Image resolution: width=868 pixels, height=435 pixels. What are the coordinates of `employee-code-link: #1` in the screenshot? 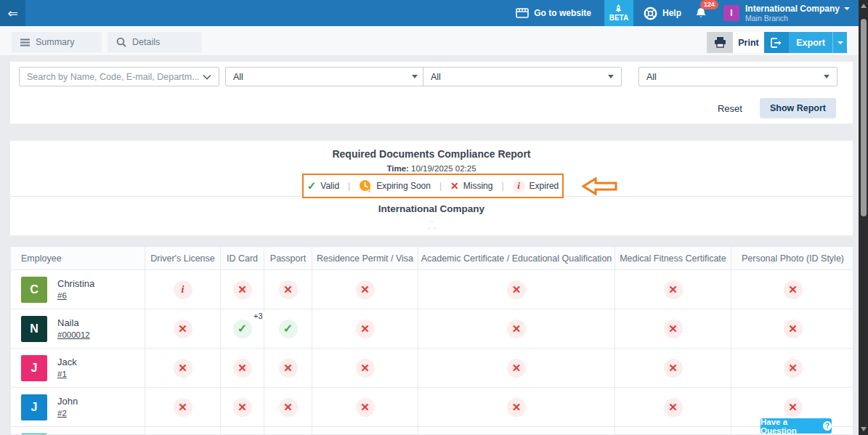 It's located at (62, 375).